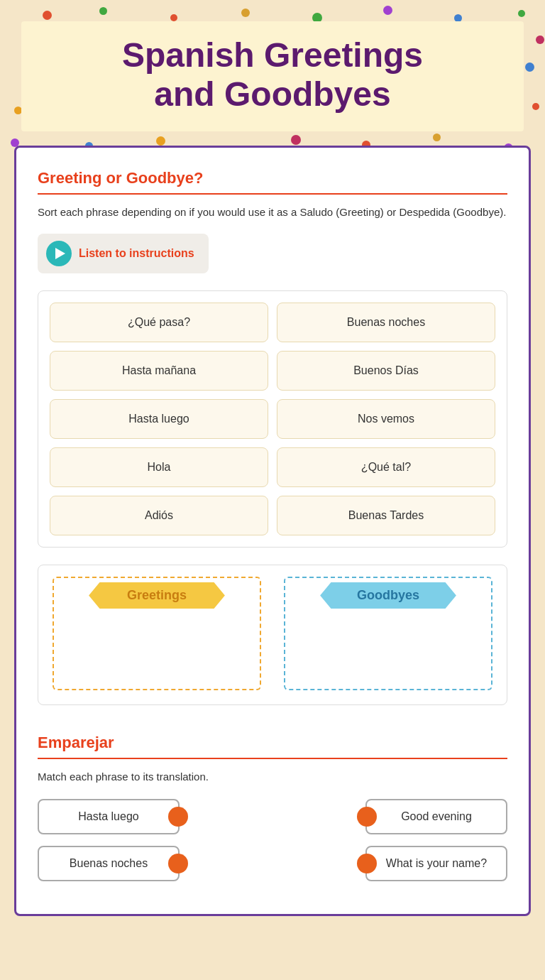 This screenshot has height=980, width=545. Describe the element at coordinates (388, 595) in the screenshot. I see `goodbyes-banner: Goodbyes` at that location.